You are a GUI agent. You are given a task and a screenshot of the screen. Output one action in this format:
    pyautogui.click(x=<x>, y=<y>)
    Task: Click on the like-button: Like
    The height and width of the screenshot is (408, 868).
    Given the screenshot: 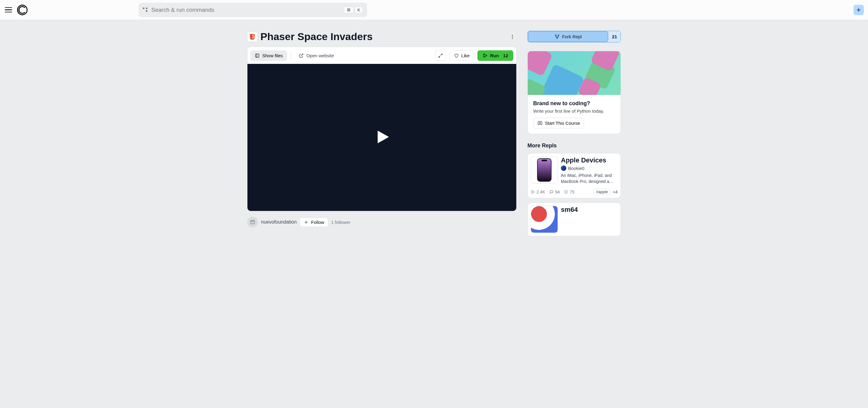 What is the action you would take?
    pyautogui.click(x=462, y=56)
    